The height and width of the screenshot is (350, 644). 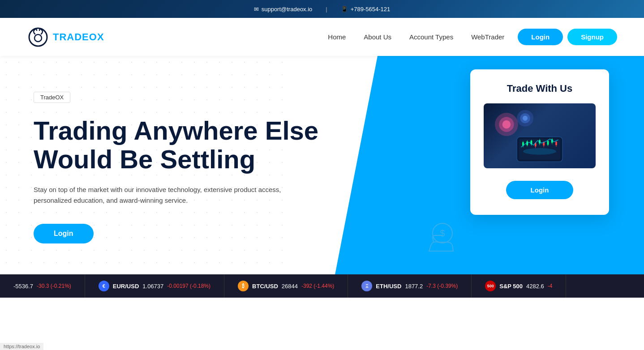 I want to click on ticker-partial-change: -30.3 (-0.21%), so click(x=54, y=286).